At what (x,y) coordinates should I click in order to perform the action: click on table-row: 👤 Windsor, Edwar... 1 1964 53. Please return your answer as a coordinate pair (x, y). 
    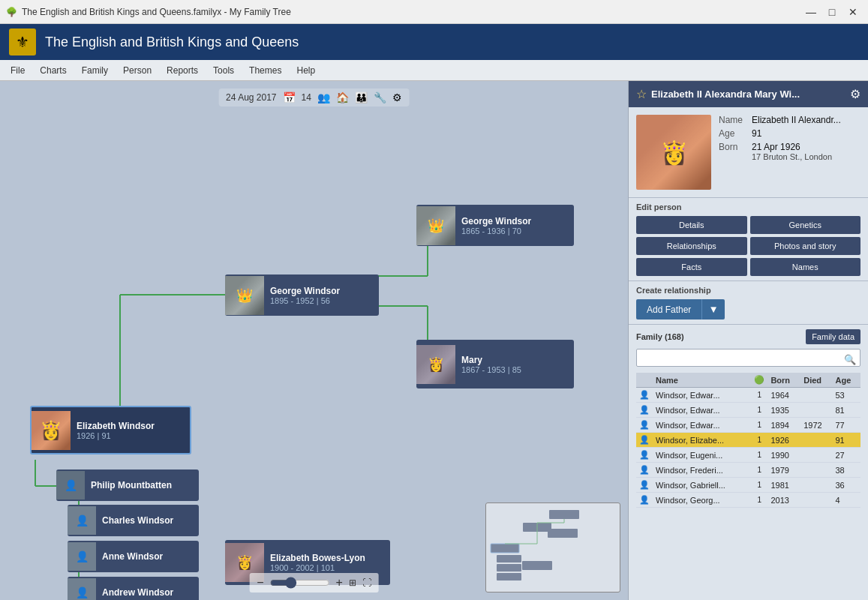
    Looking at the image, I should click on (749, 395).